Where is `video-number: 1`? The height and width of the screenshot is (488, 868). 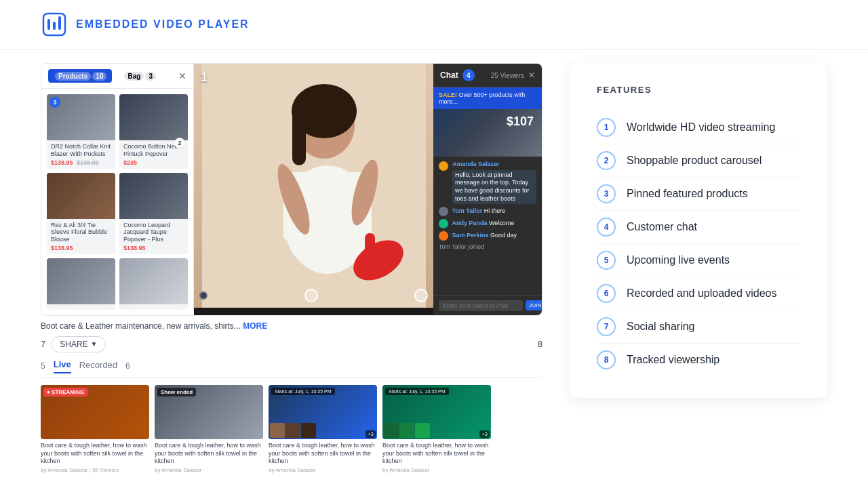 video-number: 1 is located at coordinates (204, 77).